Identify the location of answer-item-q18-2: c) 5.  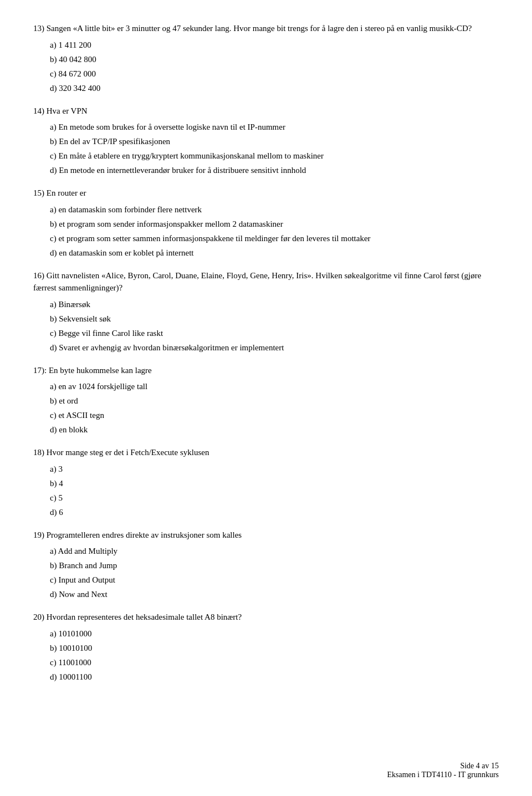
(274, 498).